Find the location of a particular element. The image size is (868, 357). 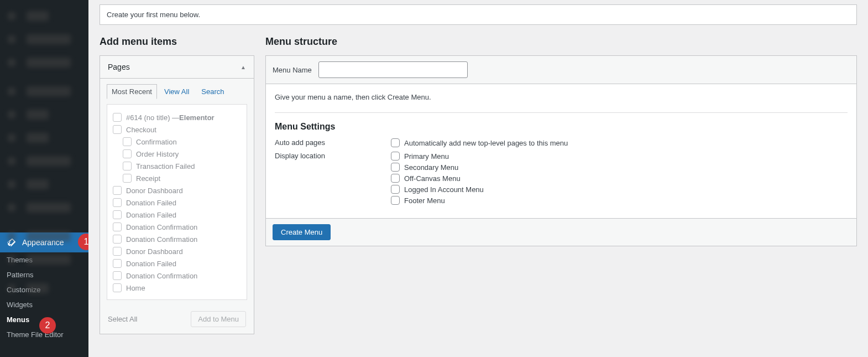

page-item: Home is located at coordinates (177, 288).